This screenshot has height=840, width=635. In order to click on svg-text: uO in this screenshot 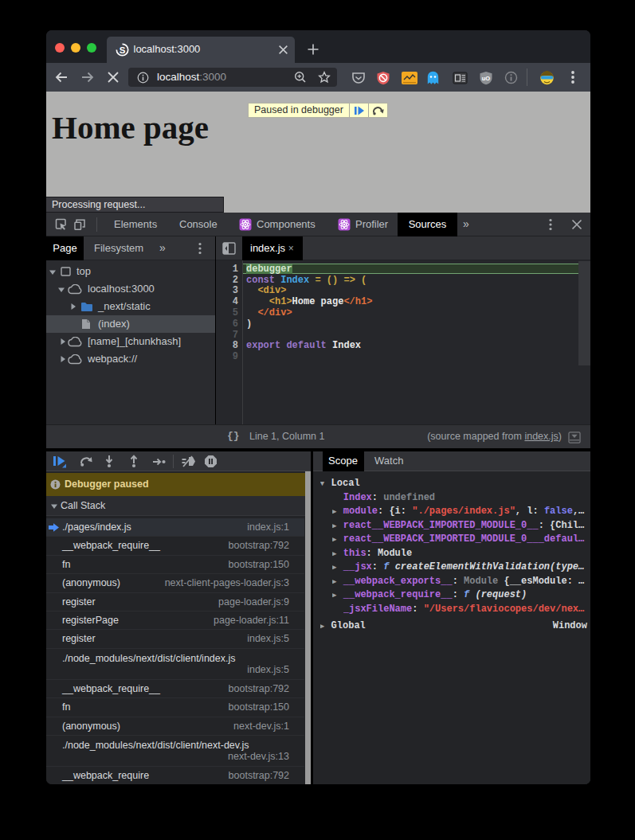, I will do `click(486, 78)`.